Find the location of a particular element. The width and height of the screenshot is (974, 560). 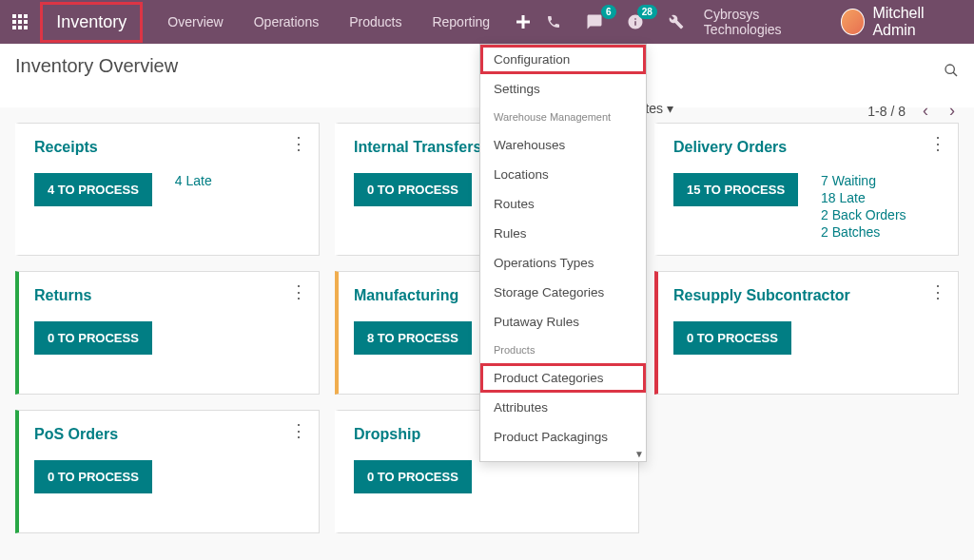

dd-putaway-rules: Putaway Rules is located at coordinates (563, 321).